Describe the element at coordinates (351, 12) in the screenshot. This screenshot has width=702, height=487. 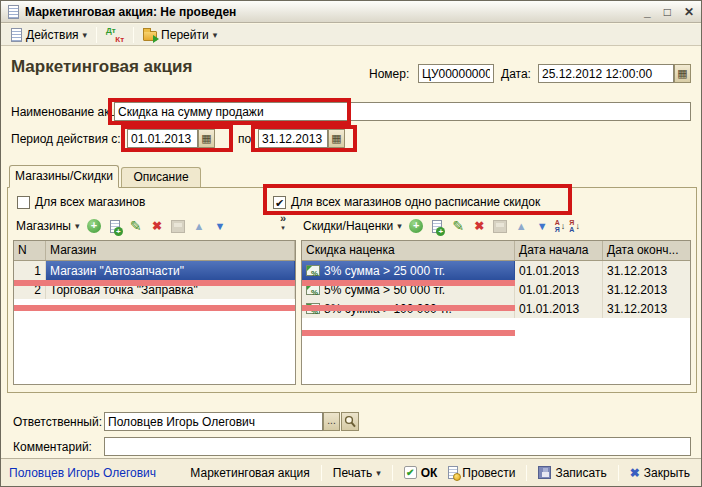
I see `title-bar: Маркетинговая акция: Не проведен _ □ ✕` at that location.